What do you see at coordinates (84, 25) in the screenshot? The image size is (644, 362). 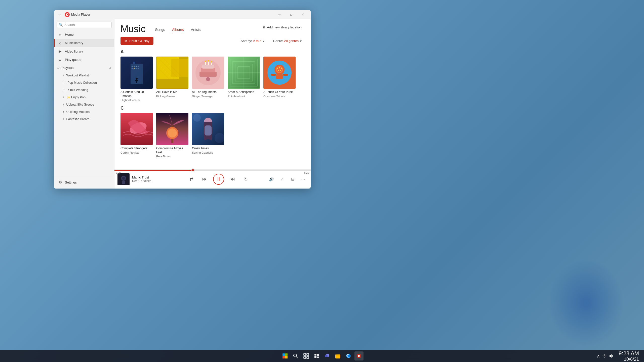 I see `search-bar: 🔍` at bounding box center [84, 25].